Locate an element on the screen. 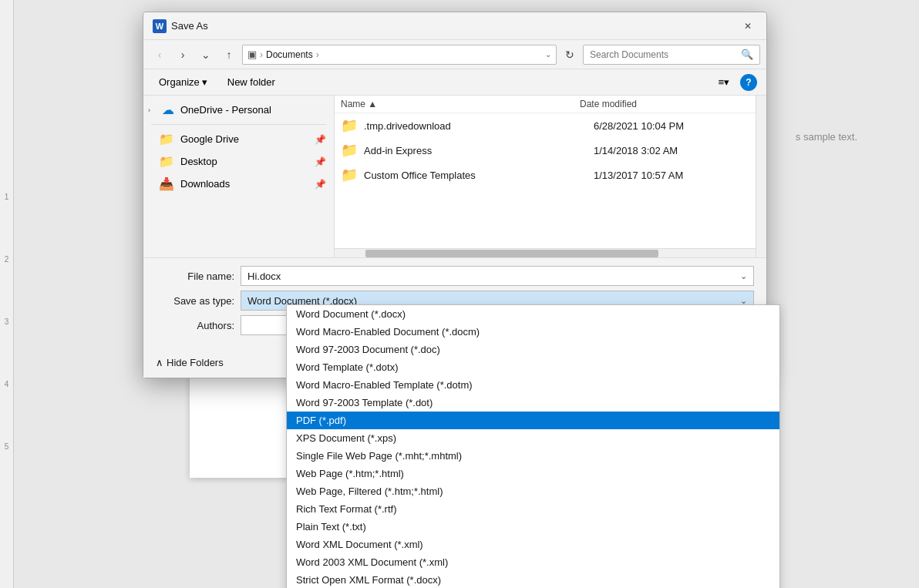 The image size is (919, 588). scrollbar-thumb is located at coordinates (512, 254).